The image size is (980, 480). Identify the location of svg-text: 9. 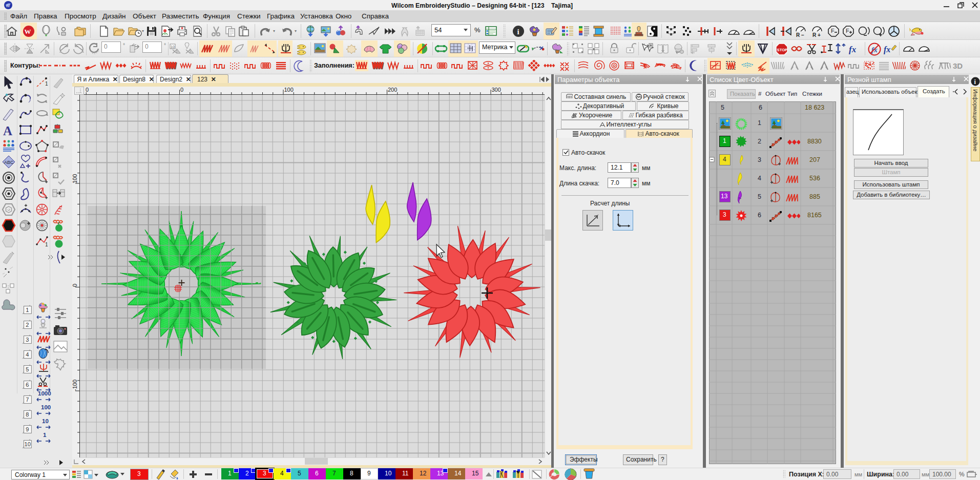
(27, 429).